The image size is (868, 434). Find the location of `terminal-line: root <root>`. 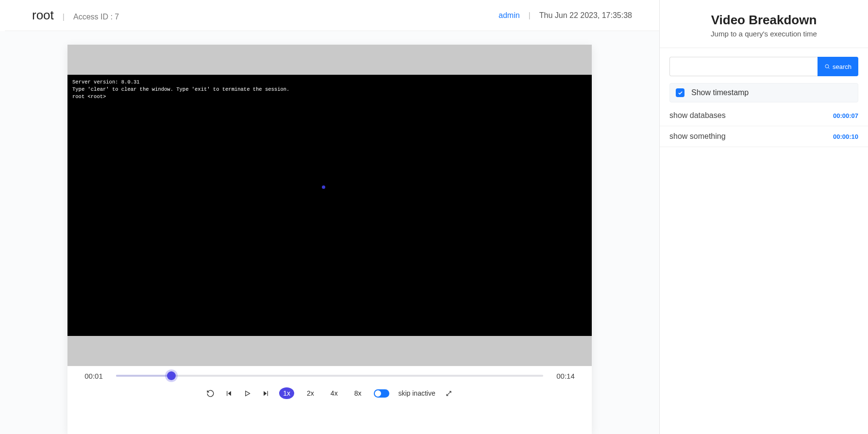

terminal-line: root <root> is located at coordinates (330, 97).